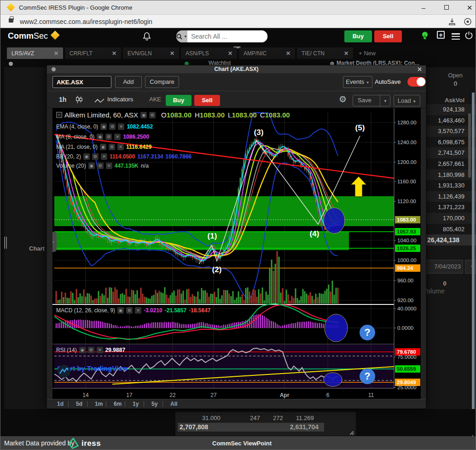 Image resolution: width=476 pixels, height=450 pixels. I want to click on interval-button: 1h, so click(63, 99).